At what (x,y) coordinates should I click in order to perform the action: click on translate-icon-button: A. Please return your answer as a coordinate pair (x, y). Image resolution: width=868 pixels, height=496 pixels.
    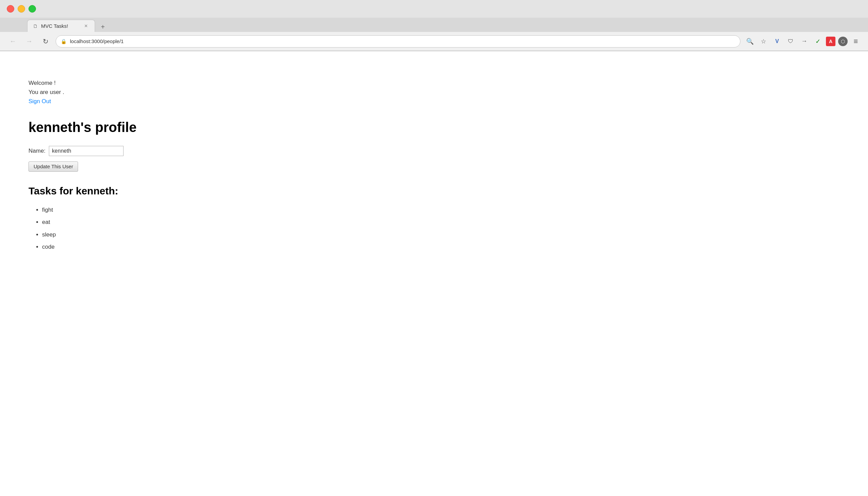
    Looking at the image, I should click on (831, 42).